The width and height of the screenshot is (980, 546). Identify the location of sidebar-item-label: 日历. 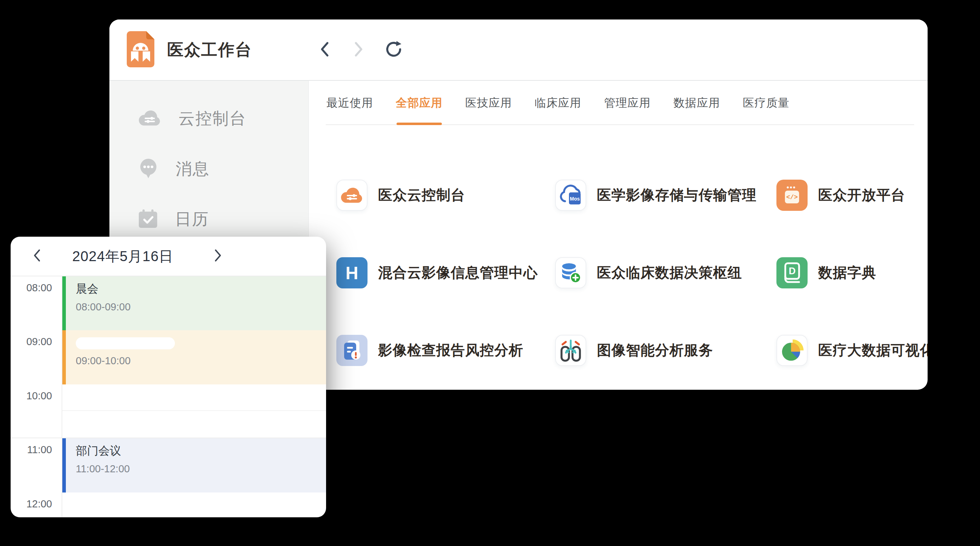
(192, 219).